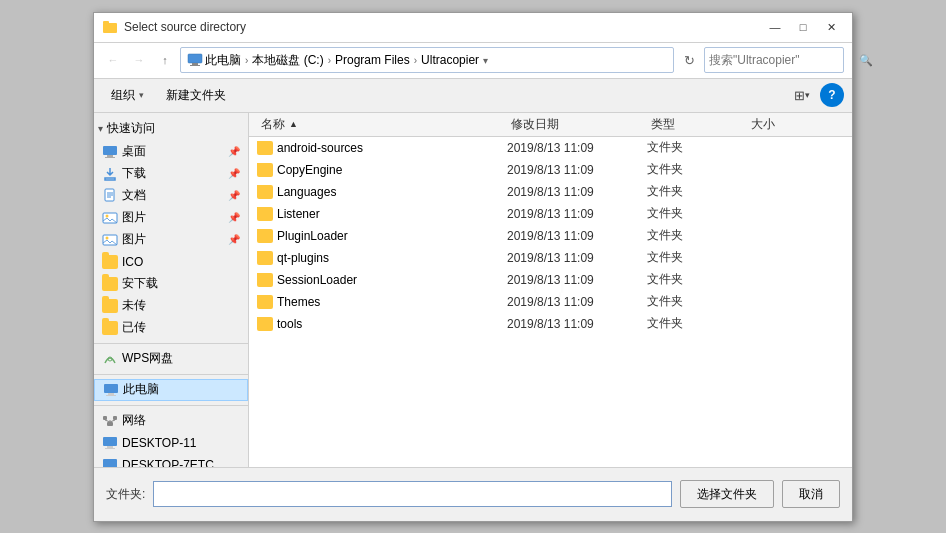  I want to click on pictures-icon1, so click(110, 218).